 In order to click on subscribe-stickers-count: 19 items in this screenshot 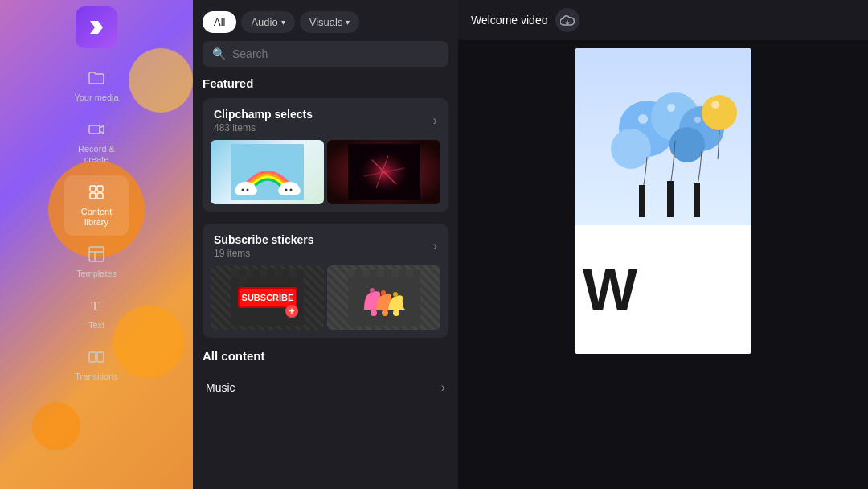, I will do `click(264, 253)`.